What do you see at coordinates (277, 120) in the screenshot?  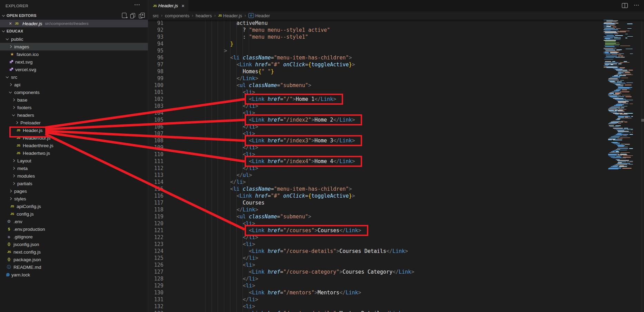 I see `line-content: <Link href="/index2">Home 2</Link>` at bounding box center [277, 120].